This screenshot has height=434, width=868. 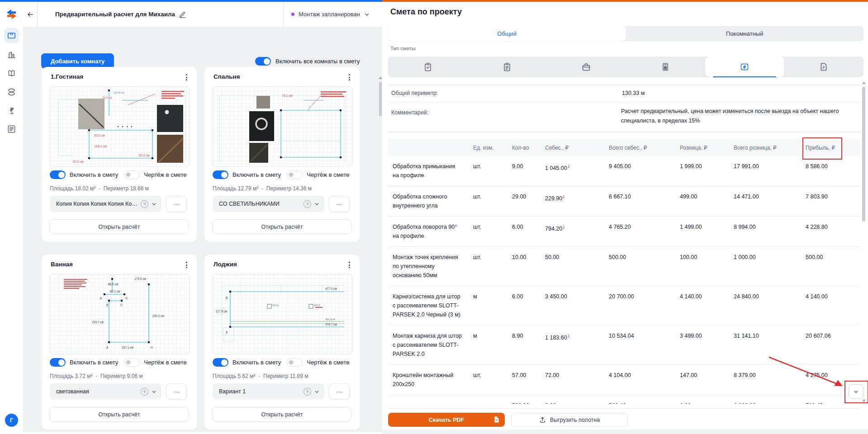 I want to click on variant-select: Вариант 1 ?, so click(x=269, y=392).